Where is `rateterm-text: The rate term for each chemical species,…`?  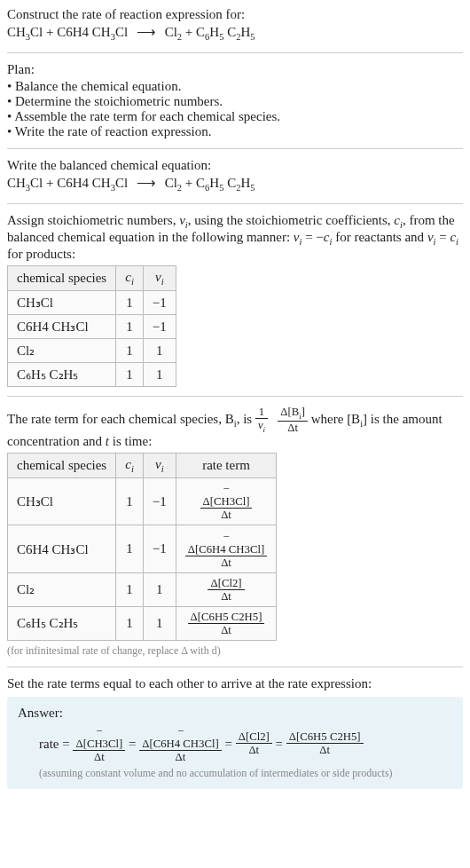 rateterm-text: The rate term for each chemical species,… is located at coordinates (235, 428).